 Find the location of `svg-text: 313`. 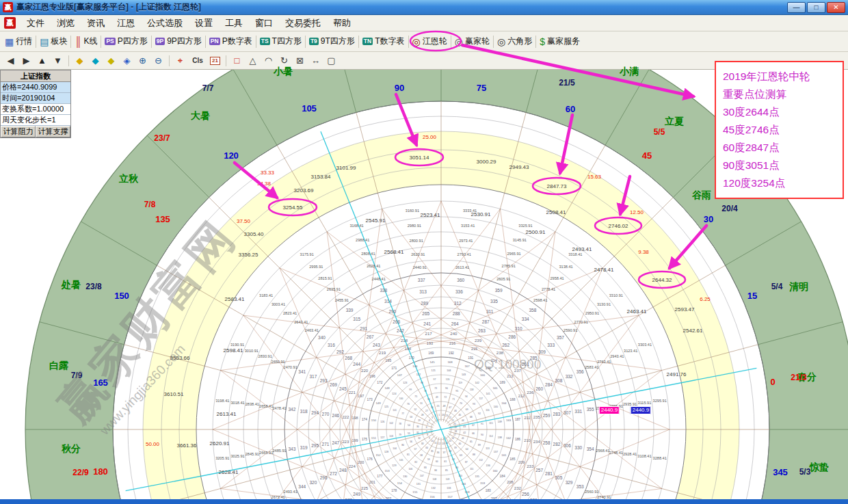

svg-text: 313 is located at coordinates (423, 291).